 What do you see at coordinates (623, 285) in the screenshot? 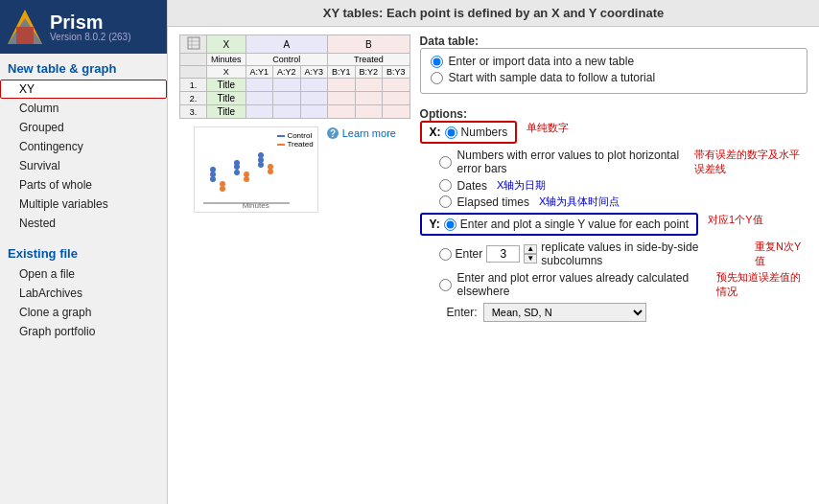
I see `y-option3-row: Enter and plot error values already calc…` at bounding box center [623, 285].